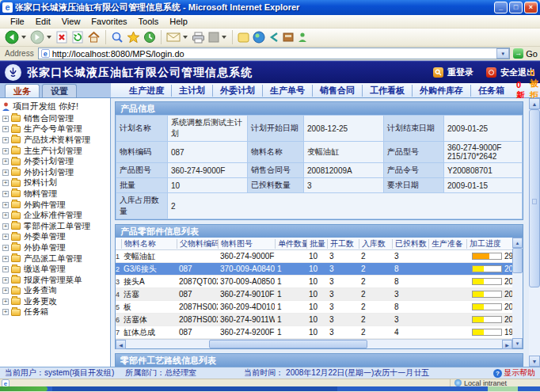  Describe the element at coordinates (343, 244) in the screenshot. I see `column-header: 开工数` at that location.